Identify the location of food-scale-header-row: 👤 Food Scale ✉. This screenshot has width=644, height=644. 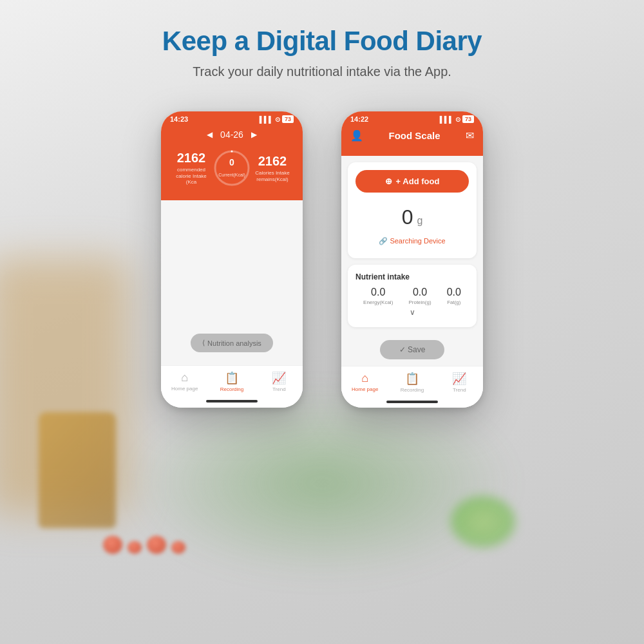
(412, 138).